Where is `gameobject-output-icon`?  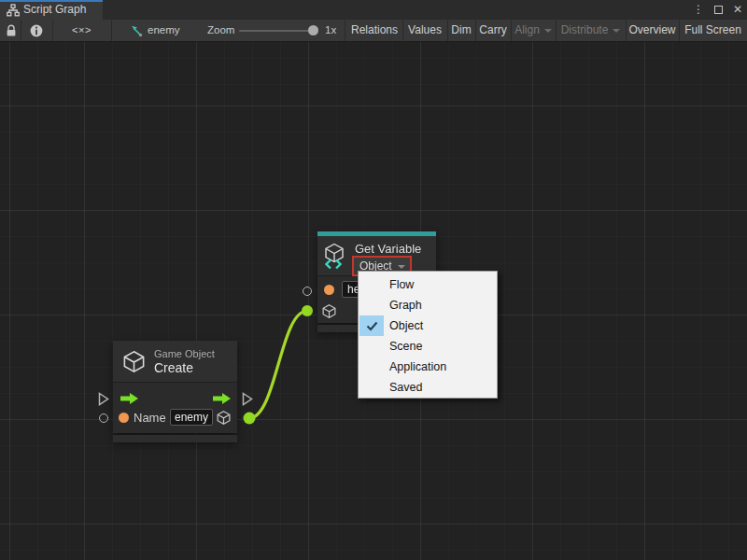
gameobject-output-icon is located at coordinates (224, 418).